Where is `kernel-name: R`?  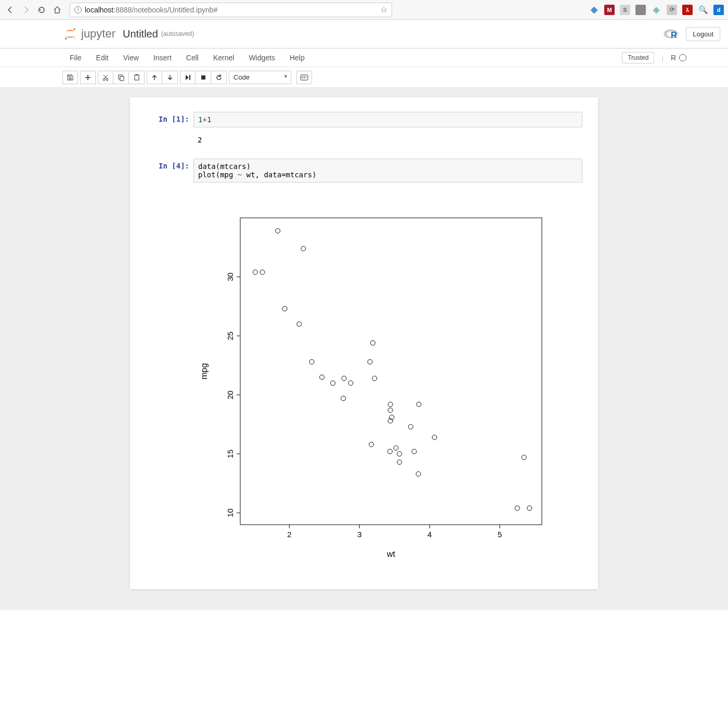
kernel-name: R is located at coordinates (673, 58).